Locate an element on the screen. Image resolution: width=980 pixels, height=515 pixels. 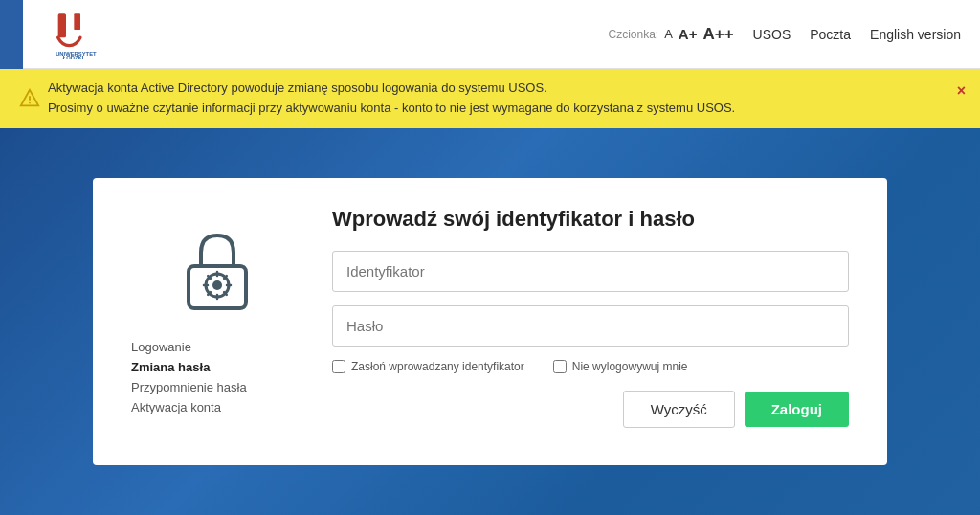
warning-line2: Prosimy o uważne czytanie informacji prz… is located at coordinates (504, 109).